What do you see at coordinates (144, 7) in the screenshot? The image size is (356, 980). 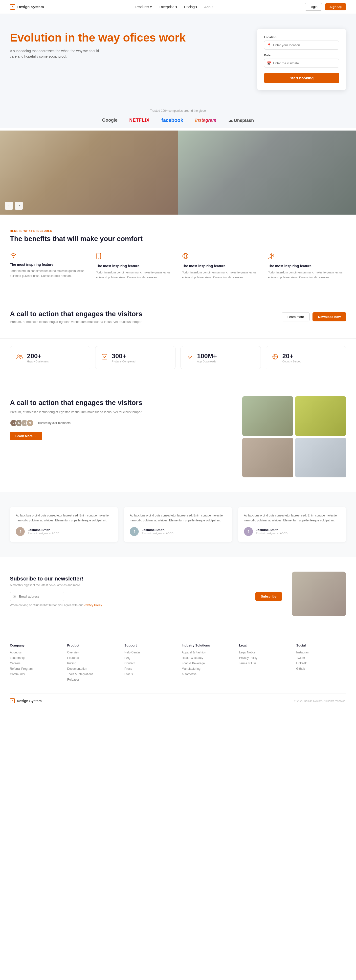 I see `nav-products: Products ▾` at bounding box center [144, 7].